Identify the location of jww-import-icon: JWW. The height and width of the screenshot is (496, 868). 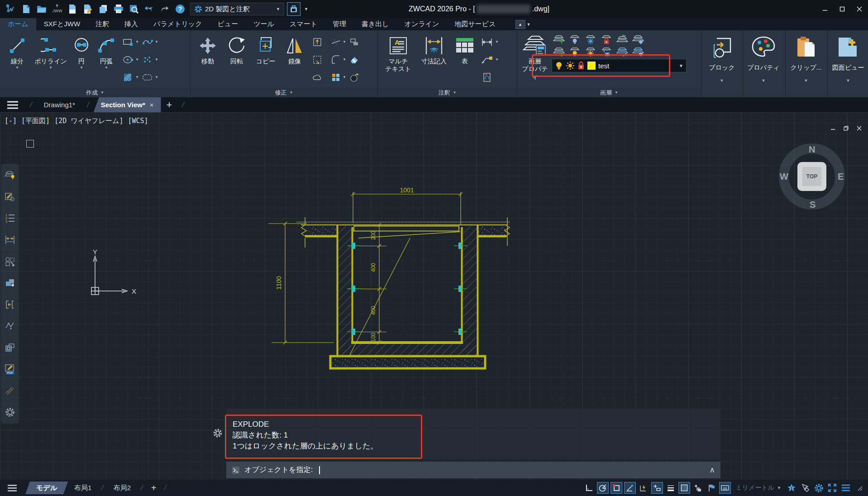
(57, 9).